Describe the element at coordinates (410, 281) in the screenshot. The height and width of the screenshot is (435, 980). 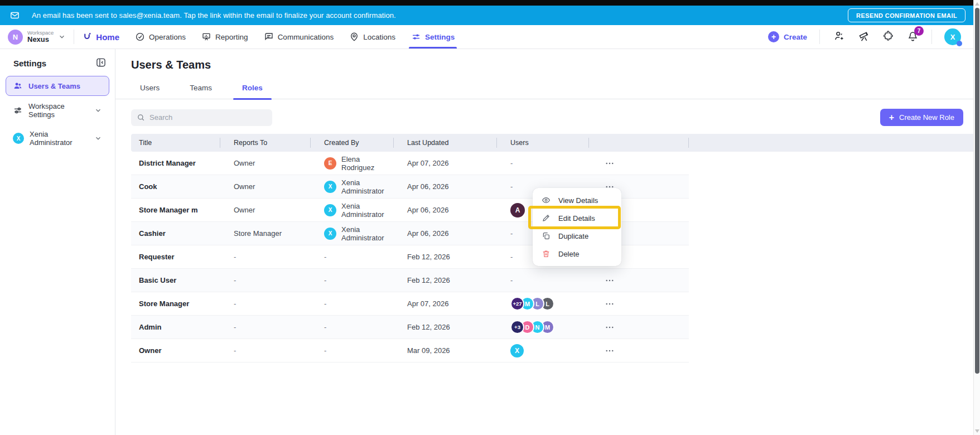
I see `table-row: Basic User - - Feb 12, 2026 -` at that location.